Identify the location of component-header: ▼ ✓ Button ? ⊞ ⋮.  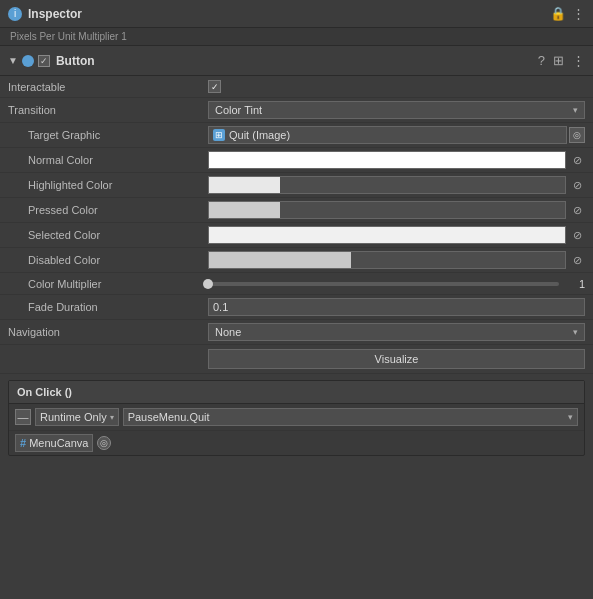
(296, 61).